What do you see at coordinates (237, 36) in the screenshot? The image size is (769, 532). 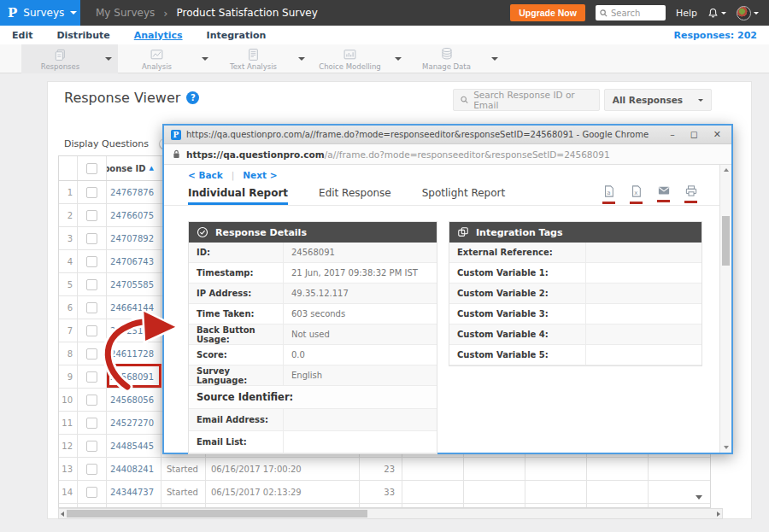 I see `nav-item-integration: Integration` at bounding box center [237, 36].